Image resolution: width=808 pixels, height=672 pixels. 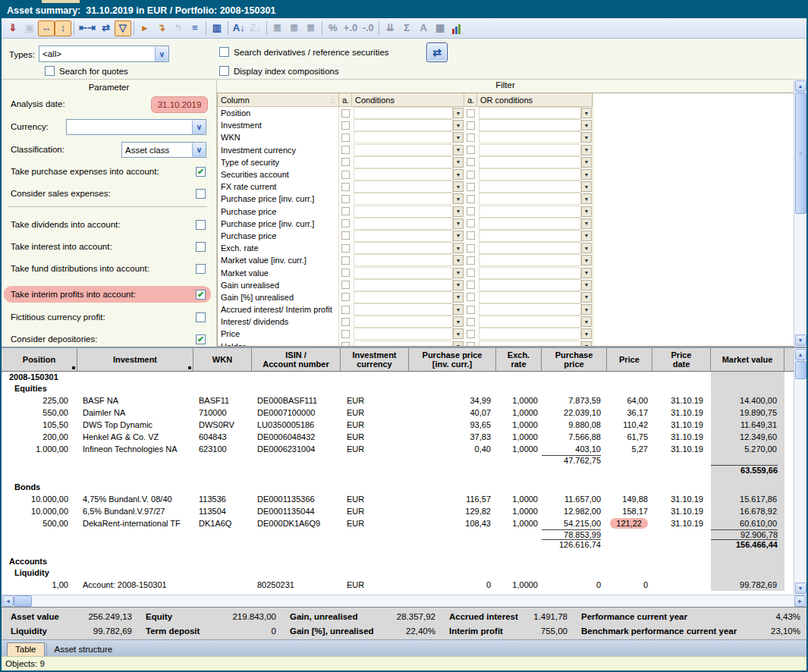 What do you see at coordinates (225, 71) in the screenshot?
I see `display-index-checkbox` at bounding box center [225, 71].